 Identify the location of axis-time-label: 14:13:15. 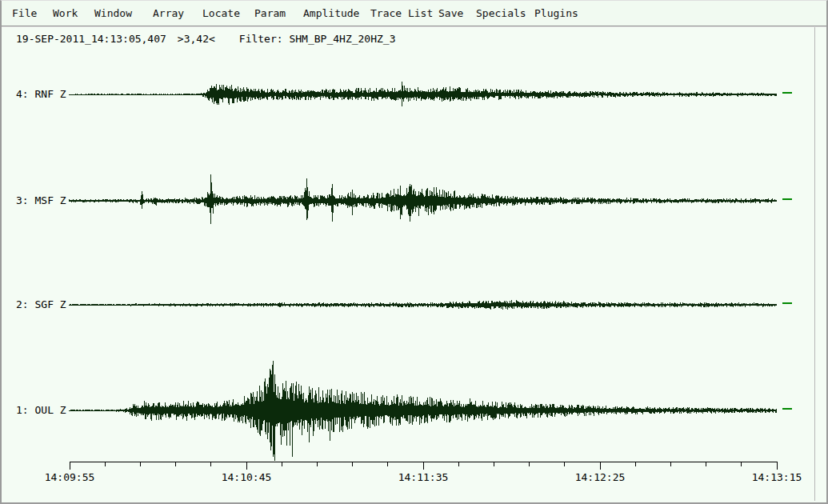
(778, 477).